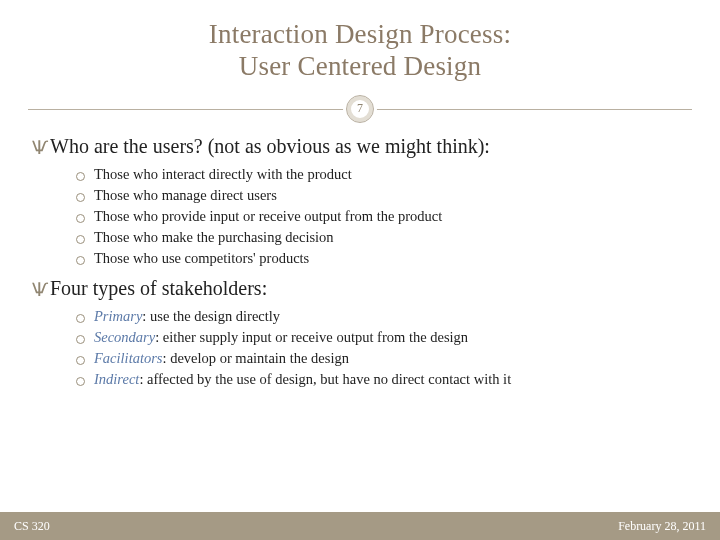  Describe the element at coordinates (158, 288) in the screenshot. I see `section-heading-text: Four types of stakeholders:` at that location.